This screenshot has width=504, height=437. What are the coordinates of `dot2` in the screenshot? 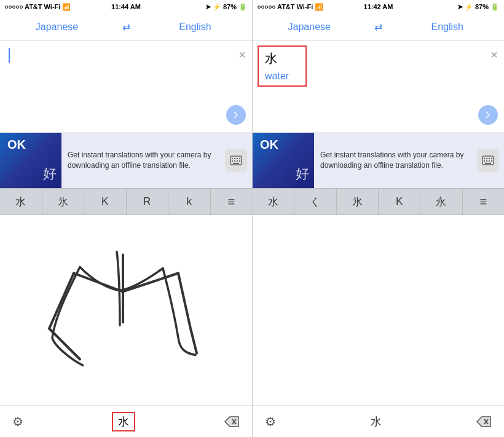 It's located at (10, 7).